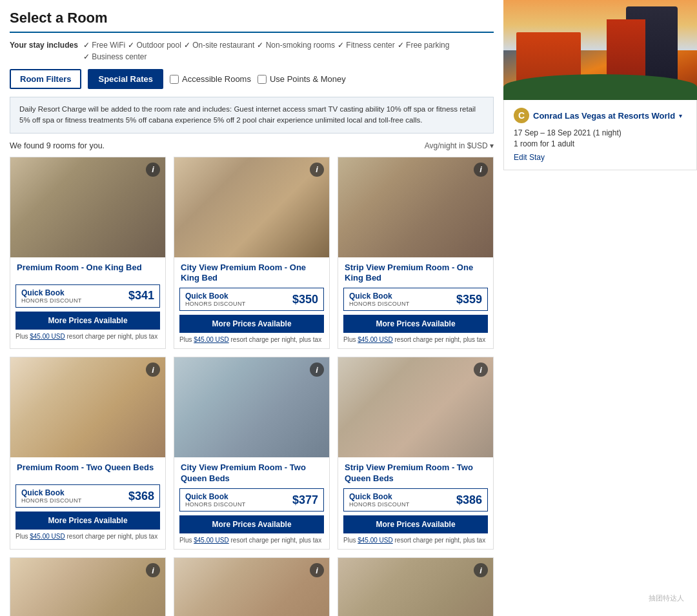  What do you see at coordinates (252, 453) in the screenshot?
I see `room-card: i City View Premium Room - Two Queen Bed…` at bounding box center [252, 453].